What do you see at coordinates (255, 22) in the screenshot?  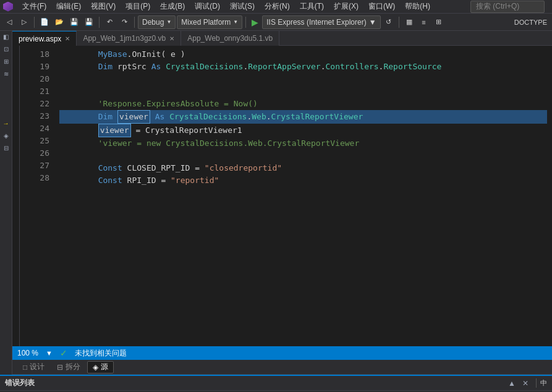 I see `run-btn: ▶` at bounding box center [255, 22].